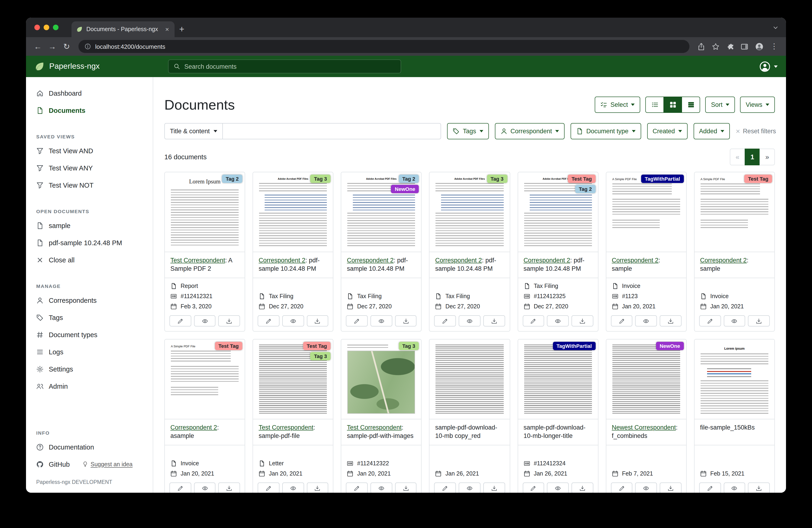 This screenshot has height=528, width=812. I want to click on tag-badge: NewOne, so click(670, 346).